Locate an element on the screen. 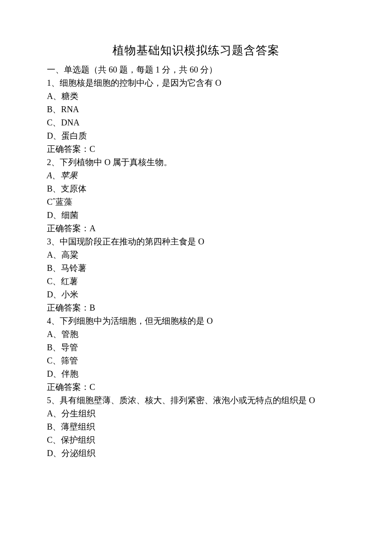 This screenshot has height=555, width=392. option-b: B、导管 is located at coordinates (196, 347).